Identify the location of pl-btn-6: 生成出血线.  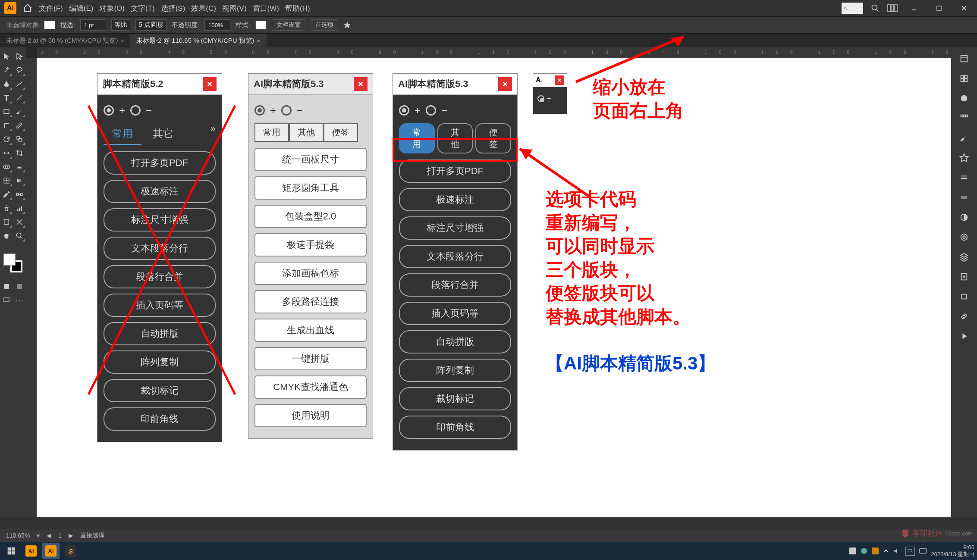
(311, 330).